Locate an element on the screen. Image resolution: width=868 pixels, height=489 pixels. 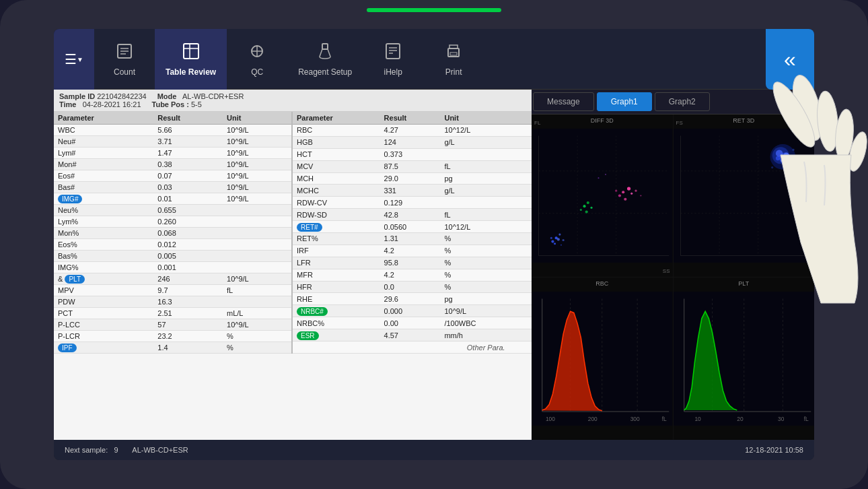
param-cell: HFR is located at coordinates (336, 287).